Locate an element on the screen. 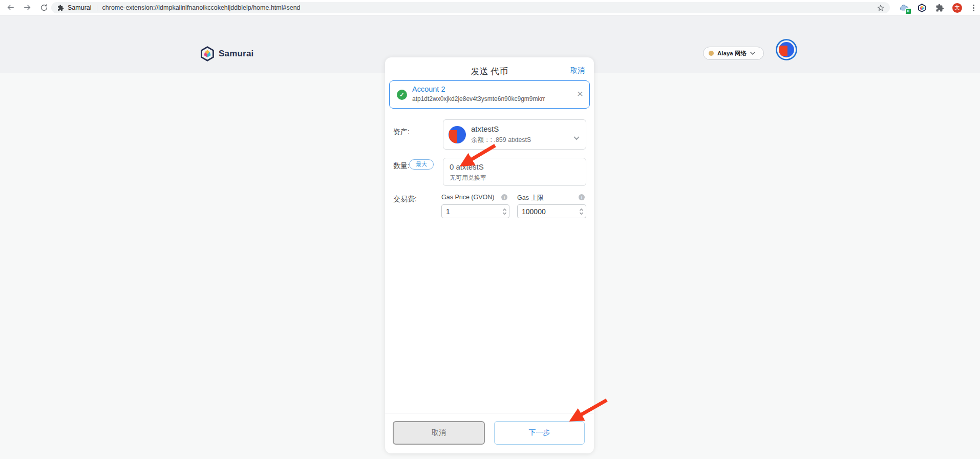 The height and width of the screenshot is (459, 980). url-bar: Samurai chrome-extension://idmpkaiinlfna… is located at coordinates (471, 8).